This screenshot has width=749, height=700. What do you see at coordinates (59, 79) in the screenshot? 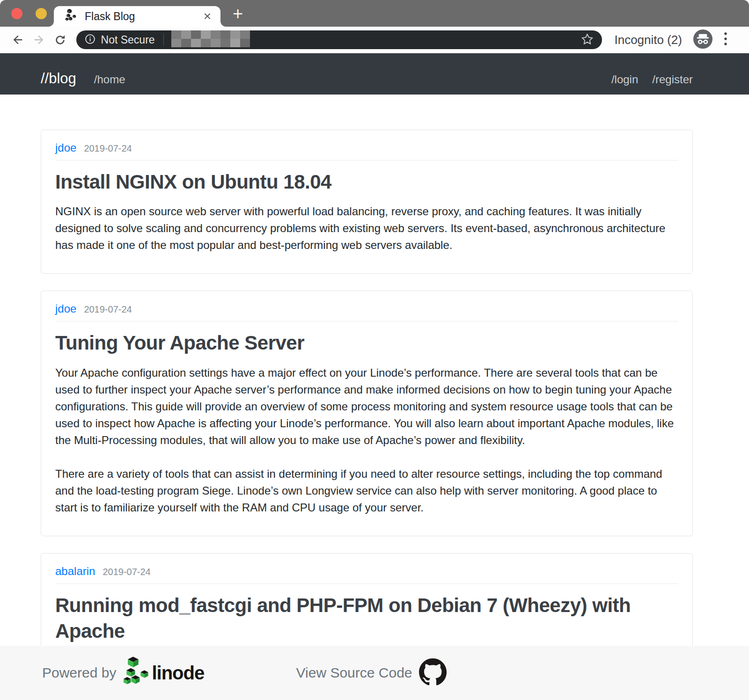
I see `navbar-brand: //blog` at bounding box center [59, 79].